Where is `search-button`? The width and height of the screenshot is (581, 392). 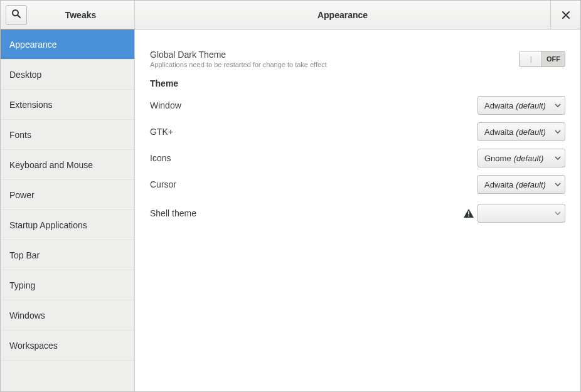 search-button is located at coordinates (16, 15).